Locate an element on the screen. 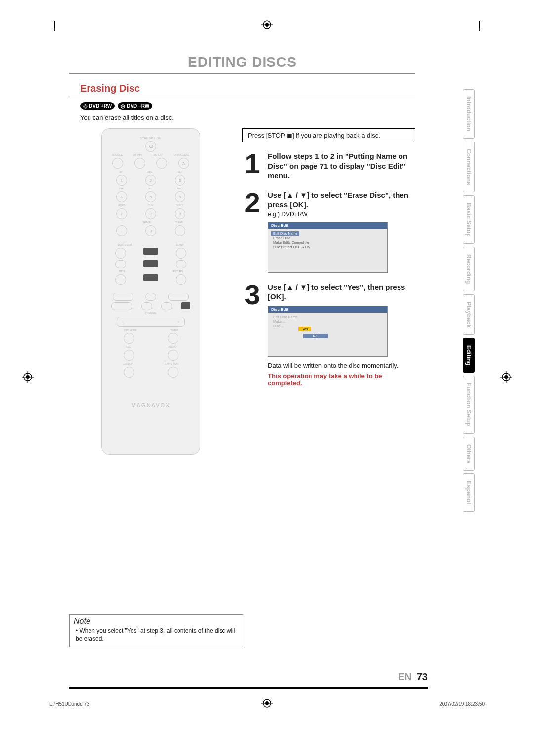 The image size is (534, 756). tab-playback: Playback is located at coordinates (469, 315).